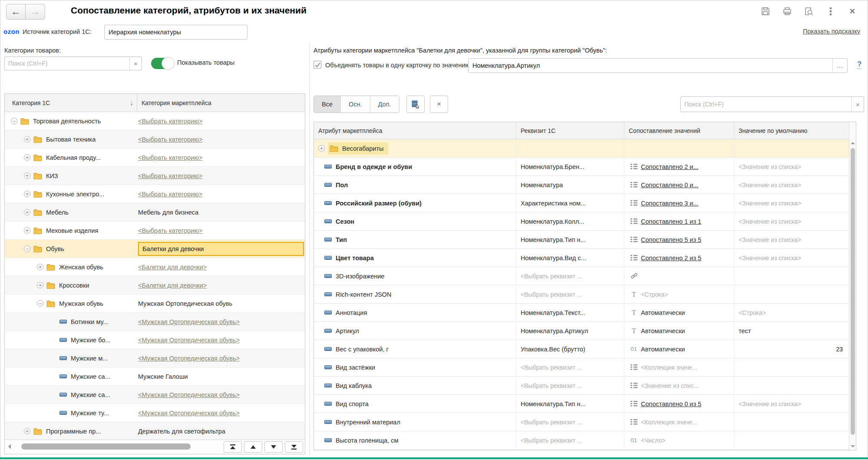 This screenshot has height=460, width=868. What do you see at coordinates (155, 176) in the screenshot?
I see `category-row: +КИЗ<Выбрать категорию>` at bounding box center [155, 176].